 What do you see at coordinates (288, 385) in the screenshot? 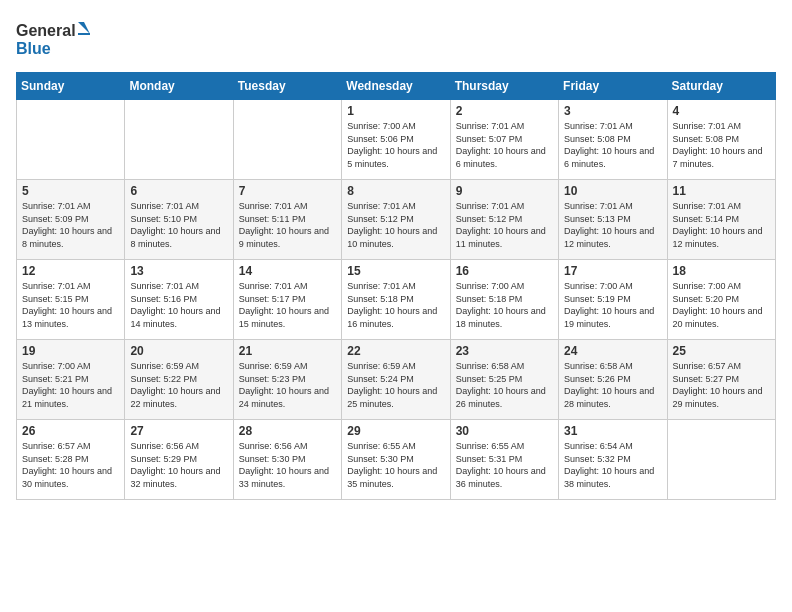
I see `day-info: Sunrise: 6:59 AMSunset: 5:23 PMDaylight:…` at bounding box center [288, 385].